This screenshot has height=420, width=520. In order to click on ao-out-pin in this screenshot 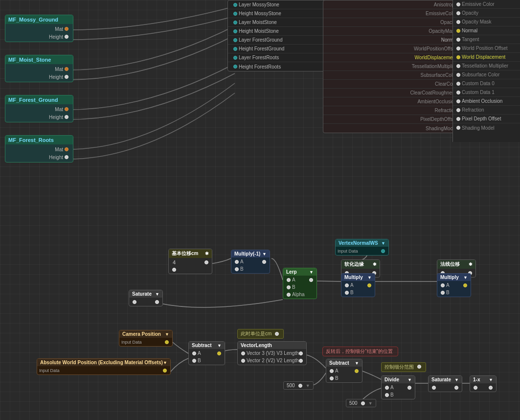, I will do `click(458, 101)`.